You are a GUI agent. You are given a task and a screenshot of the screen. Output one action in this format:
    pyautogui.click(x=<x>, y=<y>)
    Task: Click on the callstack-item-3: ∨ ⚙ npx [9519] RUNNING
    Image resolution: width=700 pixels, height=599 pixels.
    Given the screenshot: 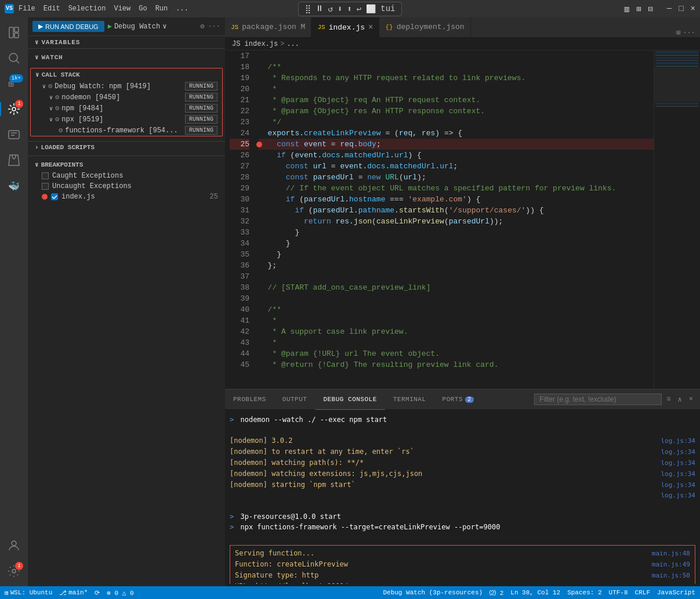 What is the action you would take?
    pyautogui.click(x=126, y=120)
    